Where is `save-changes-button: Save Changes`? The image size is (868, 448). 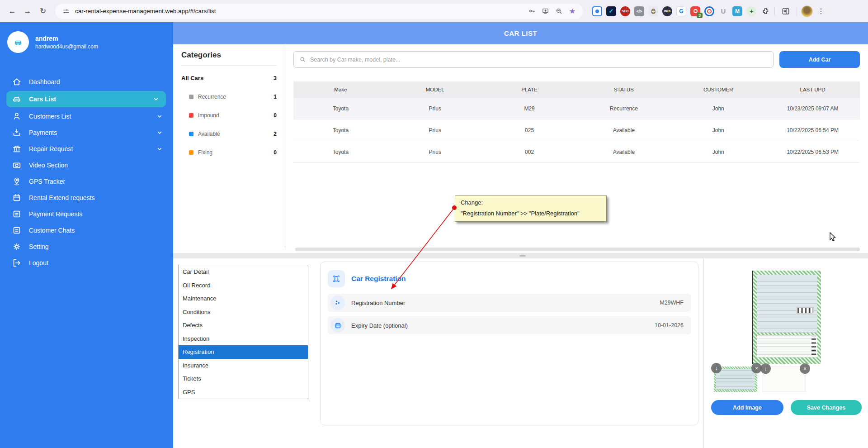
save-changes-button: Save Changes is located at coordinates (826, 407).